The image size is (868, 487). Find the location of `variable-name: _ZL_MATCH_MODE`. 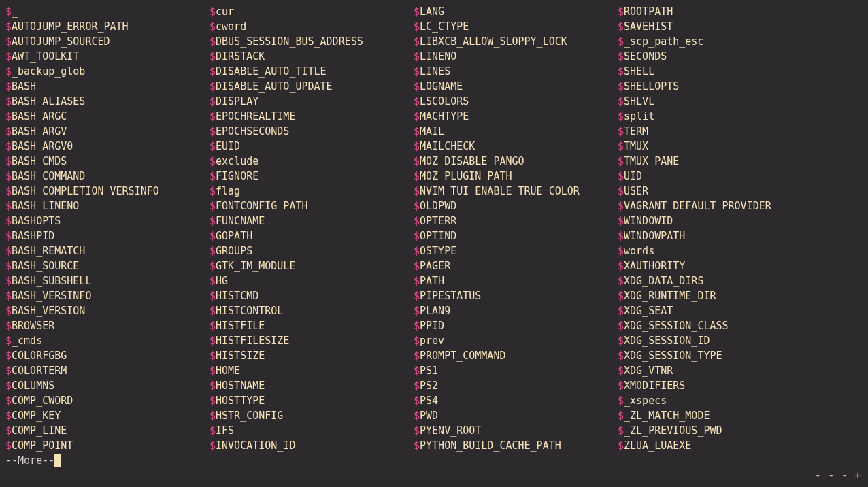

variable-name: _ZL_MATCH_MODE is located at coordinates (667, 416).